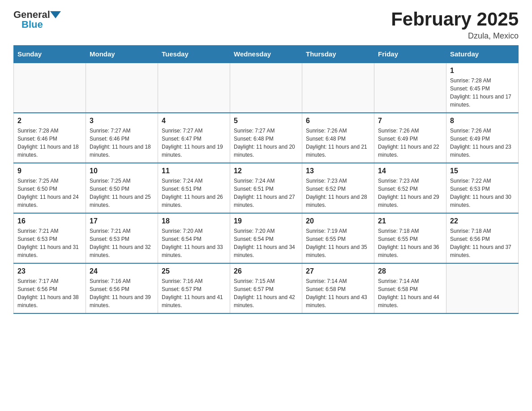  What do you see at coordinates (122, 171) in the screenshot?
I see `day-number: 10` at bounding box center [122, 171].